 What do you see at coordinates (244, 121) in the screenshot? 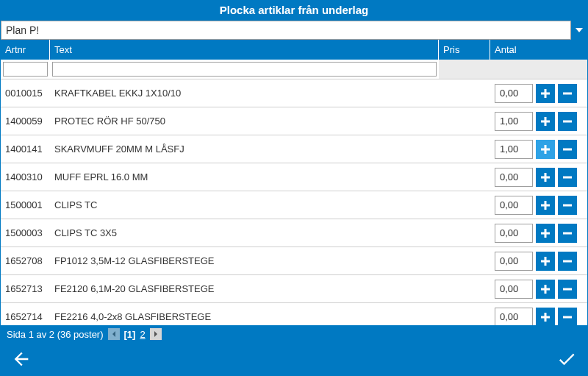
I see `cell-text: PROTEC RÖR HF 50/750` at bounding box center [244, 121].